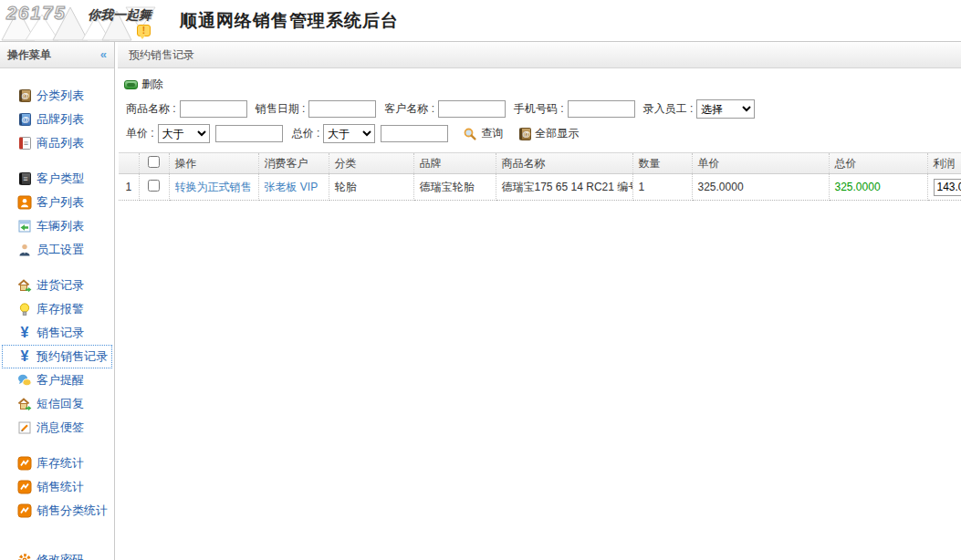 Image resolution: width=961 pixels, height=560 pixels. I want to click on sidebar-title: 操作菜单, so click(29, 55).